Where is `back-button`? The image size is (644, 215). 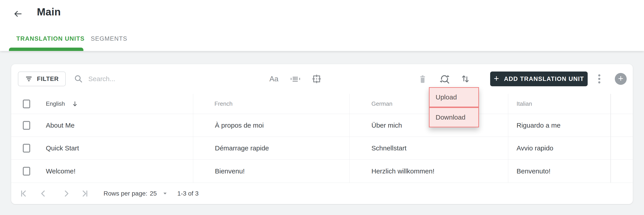
back-button is located at coordinates (18, 14).